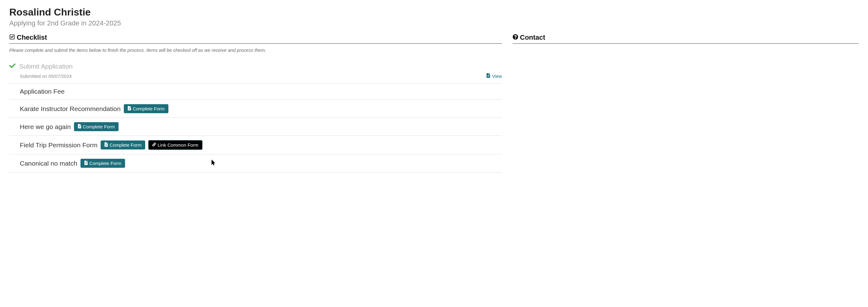 The width and height of the screenshot is (868, 307). What do you see at coordinates (46, 66) in the screenshot?
I see `checklist-item-title: Submit Application` at bounding box center [46, 66].